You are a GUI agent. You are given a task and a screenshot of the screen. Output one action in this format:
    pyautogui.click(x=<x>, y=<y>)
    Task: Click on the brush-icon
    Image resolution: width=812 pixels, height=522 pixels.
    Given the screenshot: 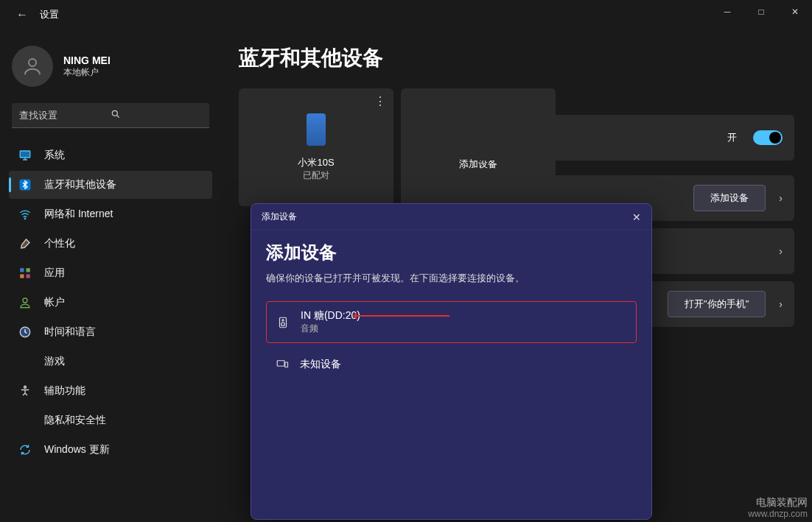 What is the action you would take?
    pyautogui.click(x=25, y=244)
    